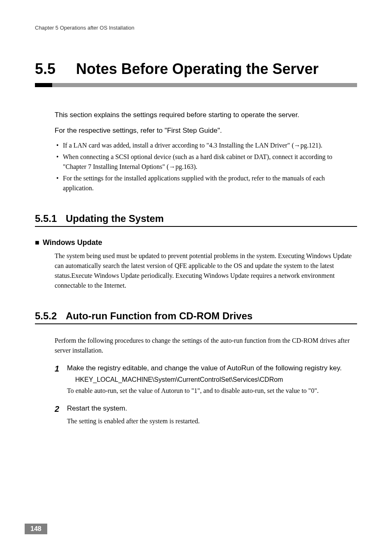 Image resolution: width=392 pixels, height=554 pixels. Describe the element at coordinates (206, 167) in the screenshot. I see `bullet-list: If a LAN card was added, install a drive…` at that location.